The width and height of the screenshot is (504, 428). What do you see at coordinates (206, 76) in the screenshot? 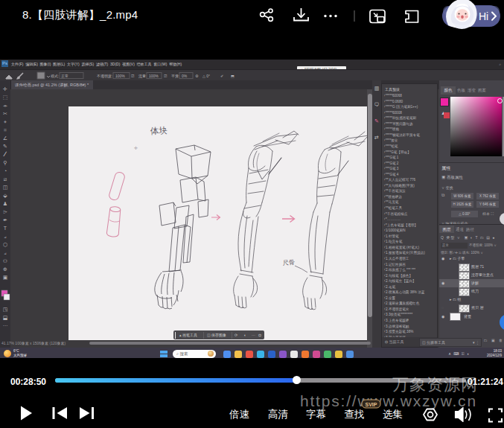
I see `svg-text: △ 0°` at bounding box center [206, 76].